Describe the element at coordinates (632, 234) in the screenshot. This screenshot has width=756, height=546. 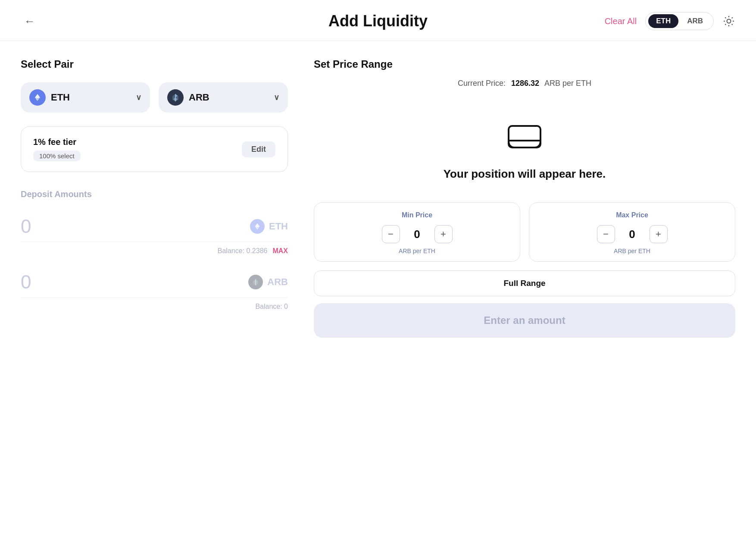
I see `max-price-controls: − 0 +` at that location.